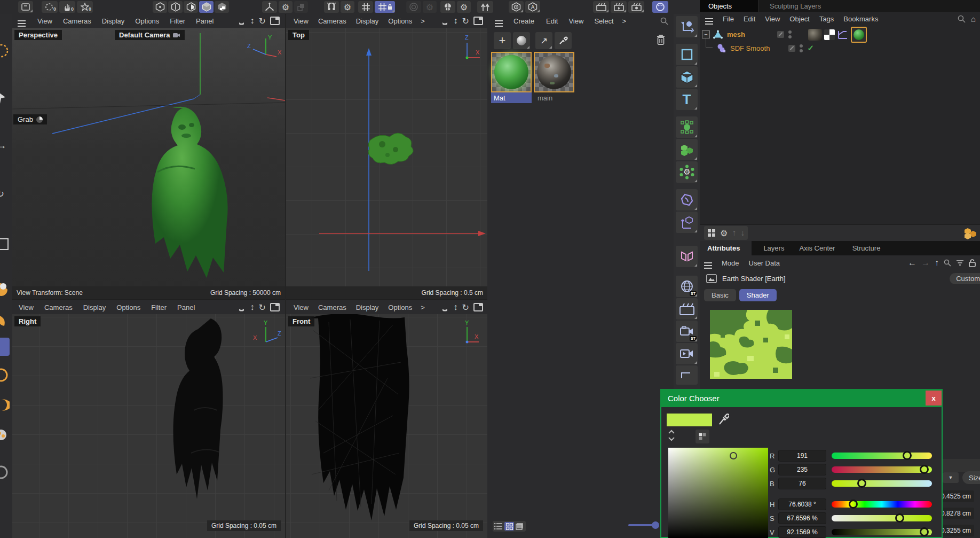 Image resolution: width=980 pixels, height=538 pixels. I want to click on size-z-field: 0.3255 cm, so click(957, 531).